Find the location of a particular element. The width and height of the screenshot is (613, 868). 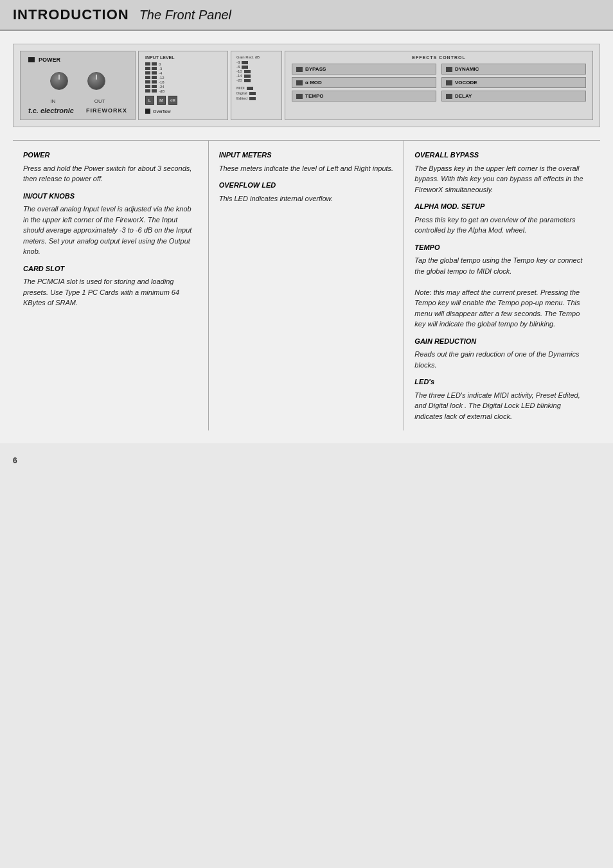

overflow-label: Overflow is located at coordinates (162, 112).